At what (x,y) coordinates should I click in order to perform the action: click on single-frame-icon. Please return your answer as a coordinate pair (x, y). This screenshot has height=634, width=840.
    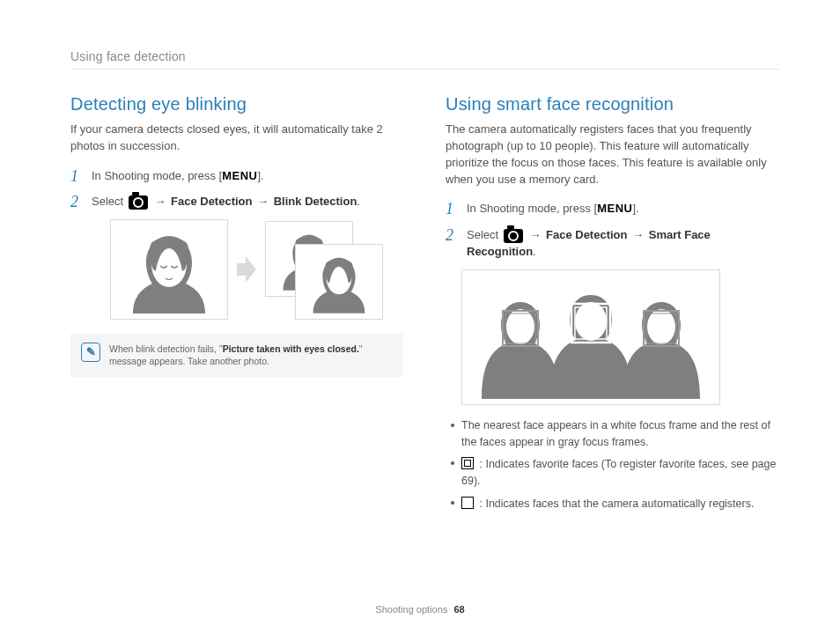
    Looking at the image, I should click on (468, 503).